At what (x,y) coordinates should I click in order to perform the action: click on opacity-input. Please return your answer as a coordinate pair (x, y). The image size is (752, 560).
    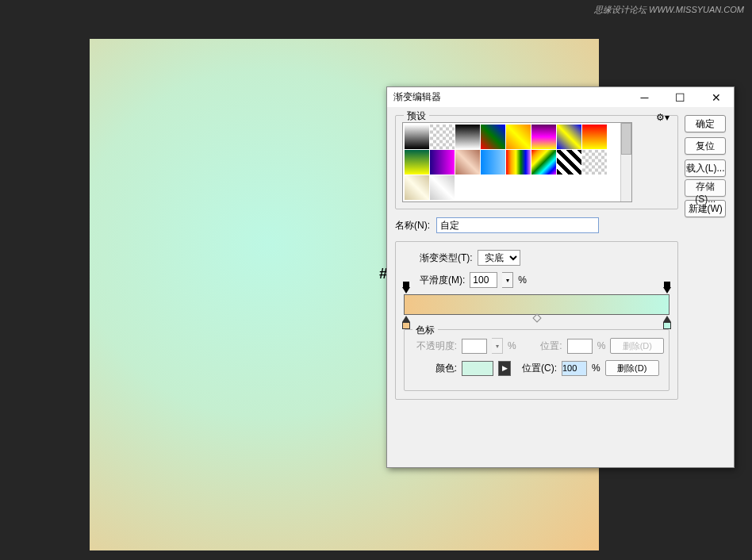
    Looking at the image, I should click on (474, 346).